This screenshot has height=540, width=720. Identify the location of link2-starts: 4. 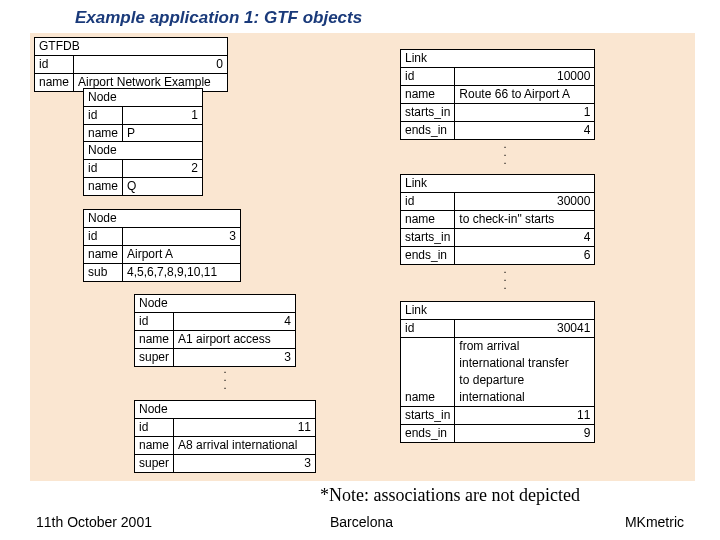
(525, 238).